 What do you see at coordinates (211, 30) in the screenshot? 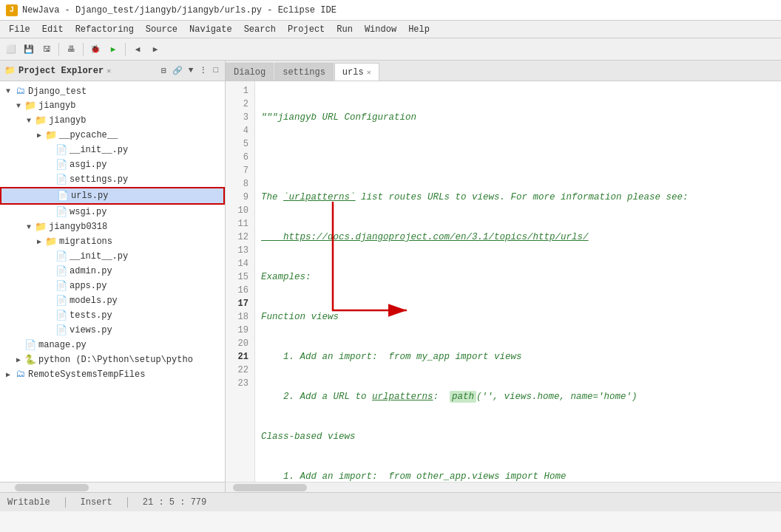
I see `menu-navigate: Navigate` at bounding box center [211, 30].